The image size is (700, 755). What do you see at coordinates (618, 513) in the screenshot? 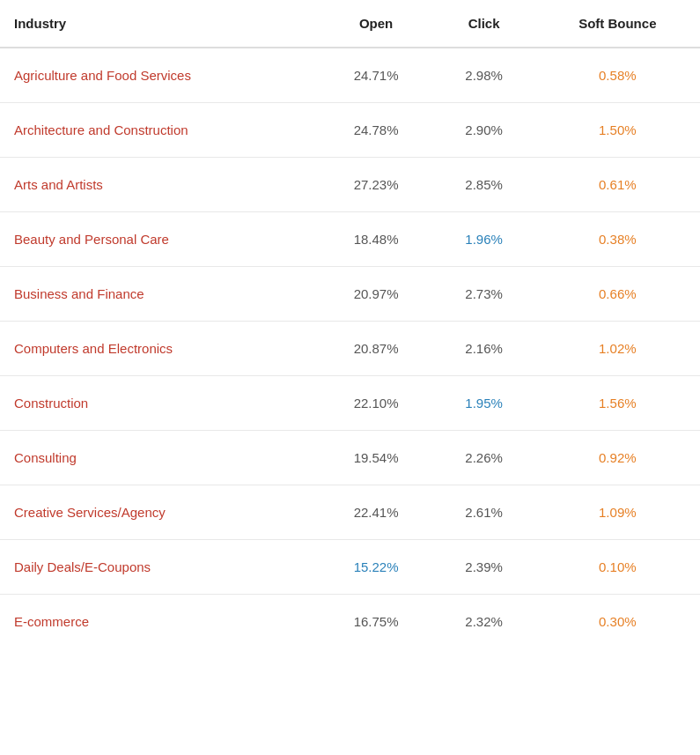
I see `soft-bounce-cell: 1.09%` at bounding box center [618, 513].